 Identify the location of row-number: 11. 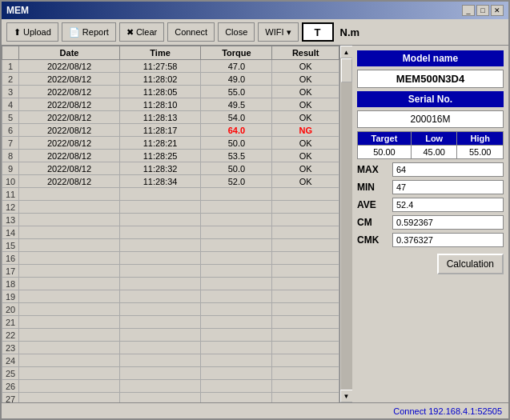
(11, 194).